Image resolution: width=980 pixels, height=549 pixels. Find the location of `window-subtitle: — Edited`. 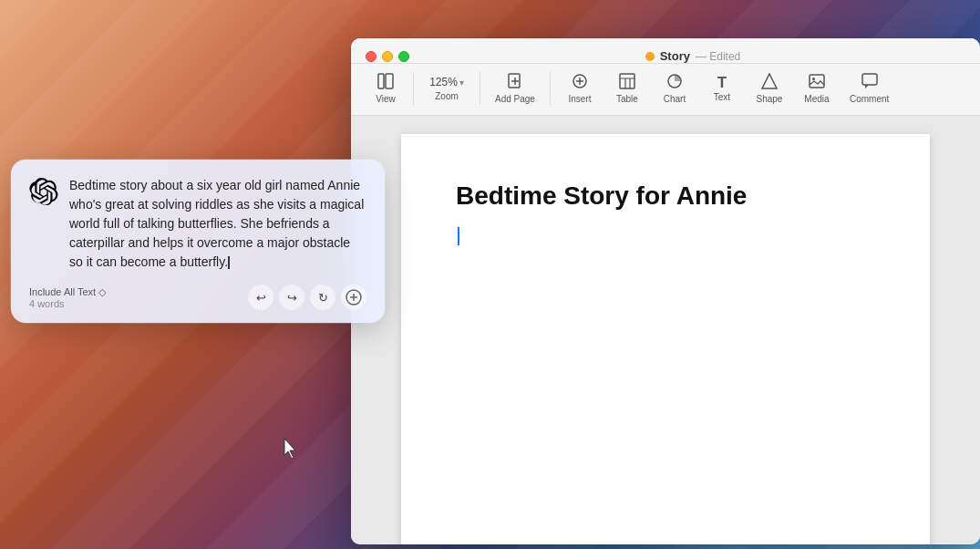

window-subtitle: — Edited is located at coordinates (718, 57).